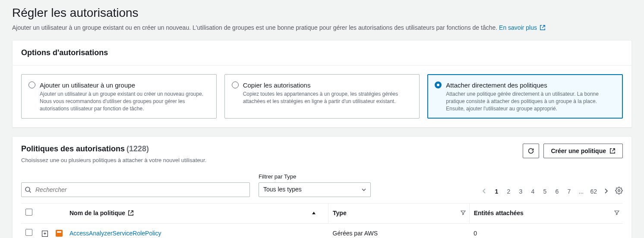  I want to click on policy-attached-cell: 0, so click(546, 231).